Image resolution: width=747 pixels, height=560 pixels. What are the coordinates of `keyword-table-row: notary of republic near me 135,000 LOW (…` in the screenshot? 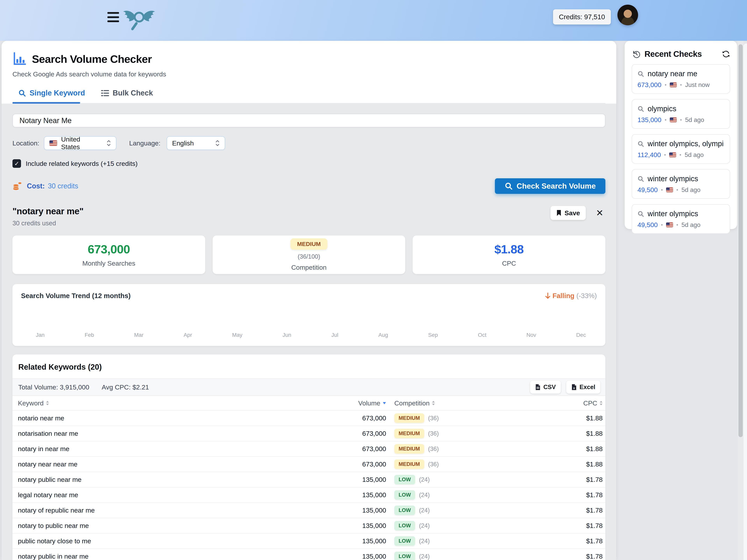 It's located at (309, 510).